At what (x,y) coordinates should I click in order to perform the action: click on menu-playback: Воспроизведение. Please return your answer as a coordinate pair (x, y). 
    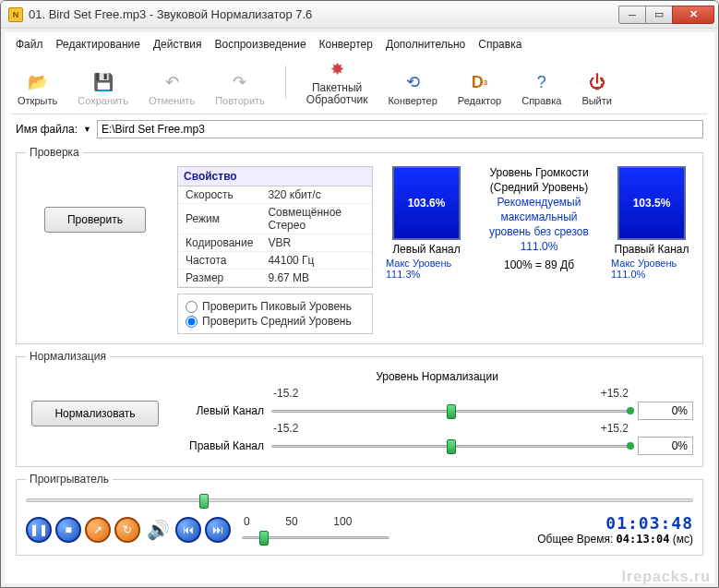
    Looking at the image, I should click on (260, 44).